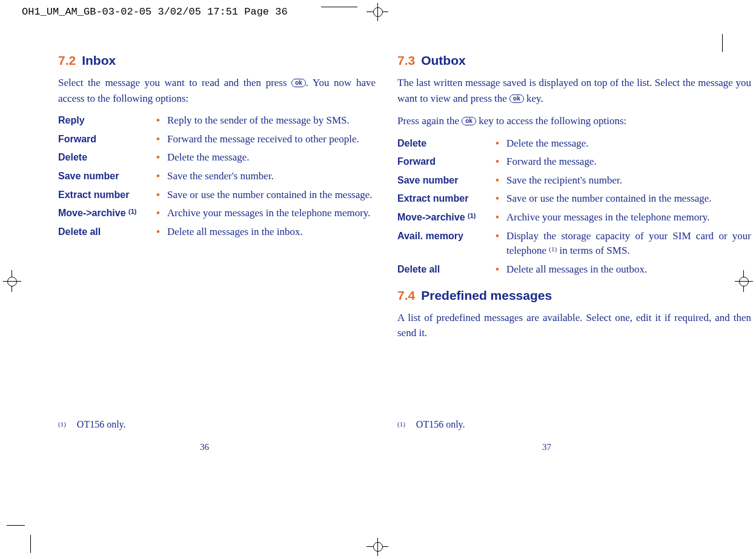 The image size is (756, 559). What do you see at coordinates (629, 162) in the screenshot?
I see `option-description: Forward the message.` at bounding box center [629, 162].